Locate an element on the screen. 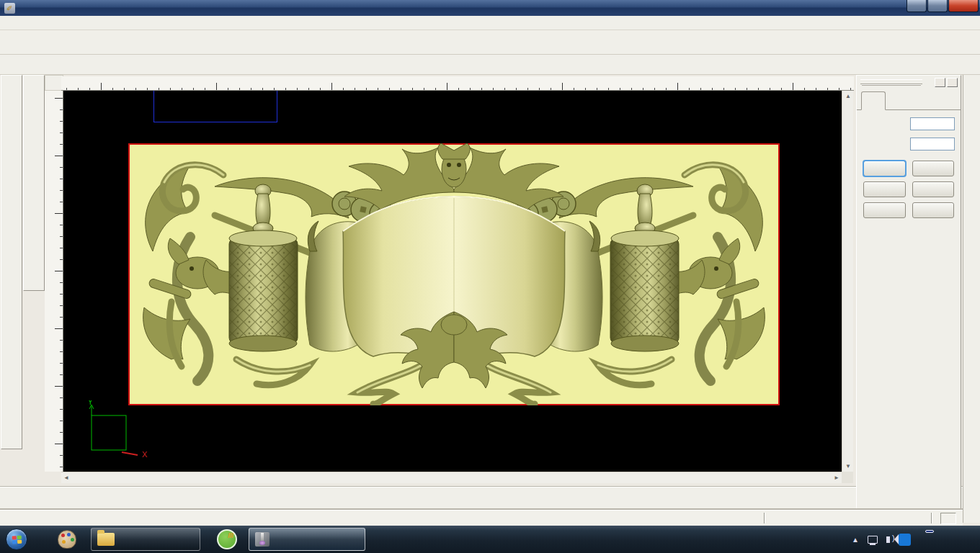 This screenshot has width=980, height=553. menu-bar is located at coordinates (490, 23).